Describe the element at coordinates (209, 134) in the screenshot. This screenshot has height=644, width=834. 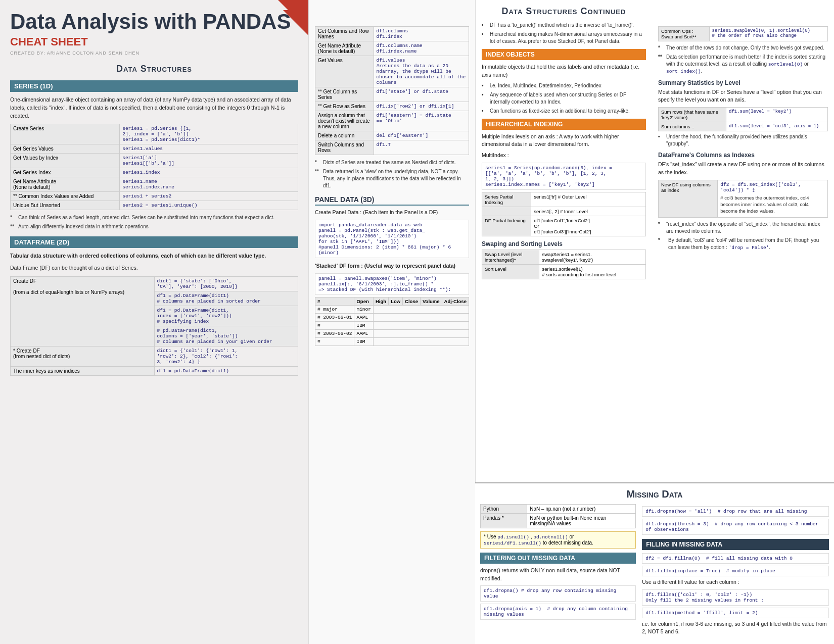
I see `series-create-code: series1 = pd.Series ([1,2], index = ['a'…` at that location.